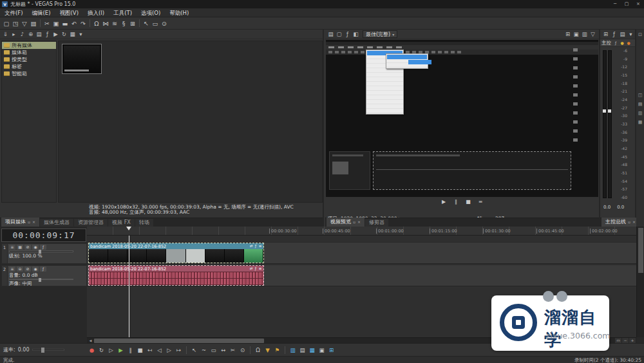  Describe the element at coordinates (605, 35) in the screenshot. I see `insert-bus-icon: ⊞` at that location.